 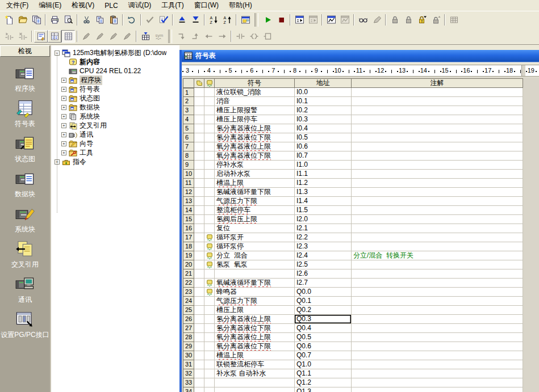 What do you see at coordinates (36, 20) in the screenshot?
I see `save-all-button` at bounding box center [36, 20].